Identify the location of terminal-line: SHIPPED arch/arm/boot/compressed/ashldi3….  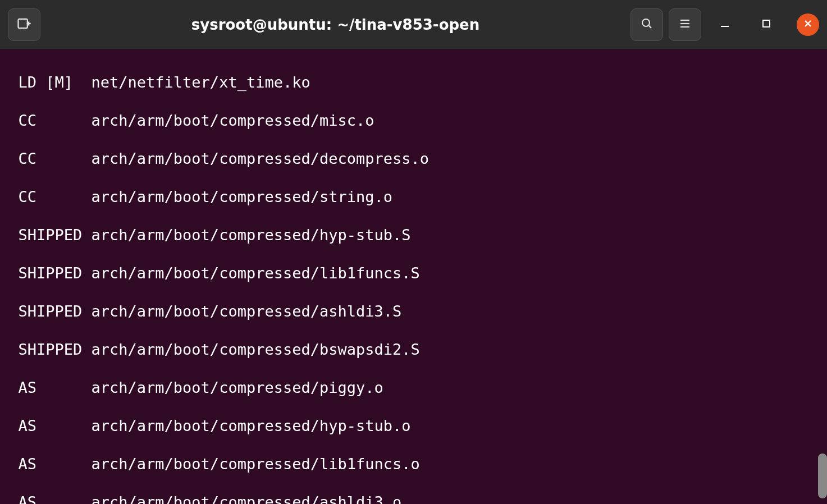
(413, 311).